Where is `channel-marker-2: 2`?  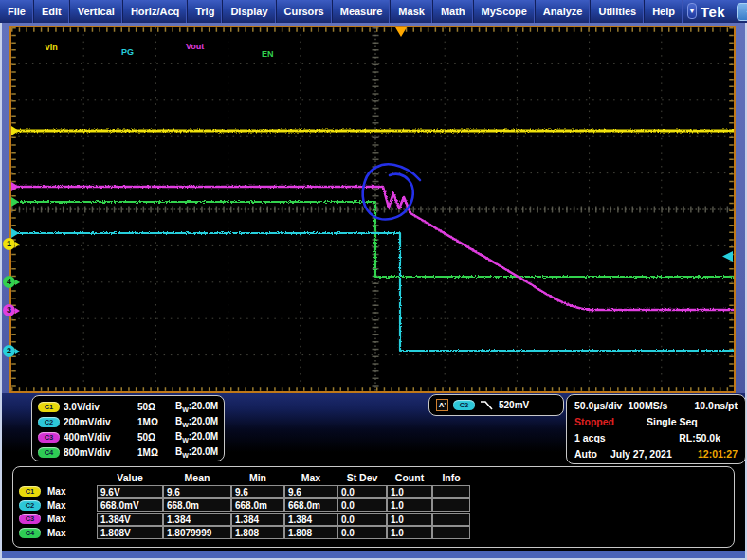
channel-marker-2: 2 is located at coordinates (9, 351).